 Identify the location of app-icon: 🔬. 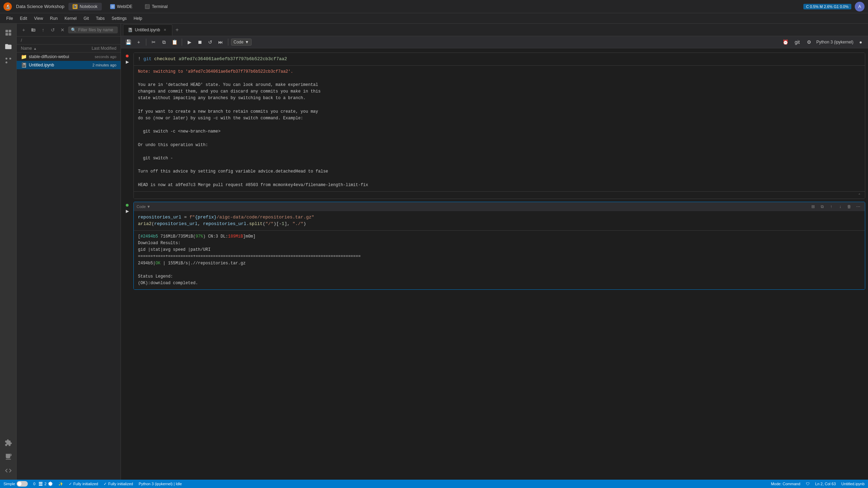
(8, 7).